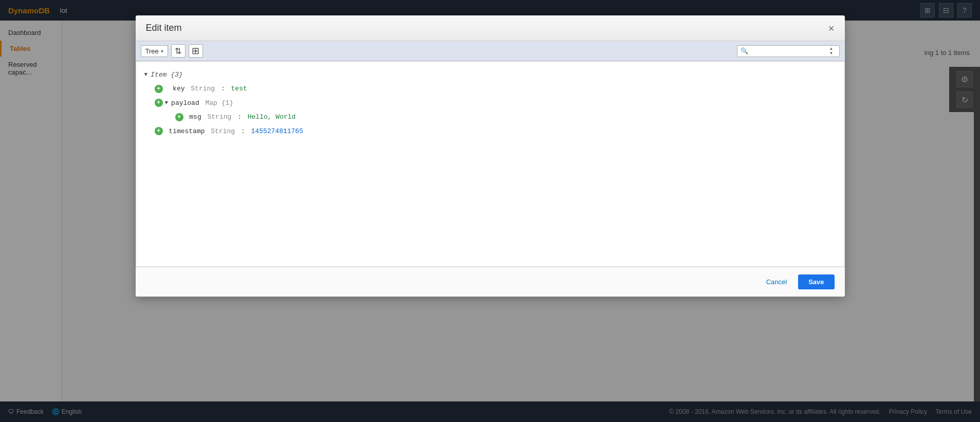 This screenshot has height=422, width=980. What do you see at coordinates (221, 132) in the screenshot?
I see `timestamp-type-label: String` at bounding box center [221, 132].